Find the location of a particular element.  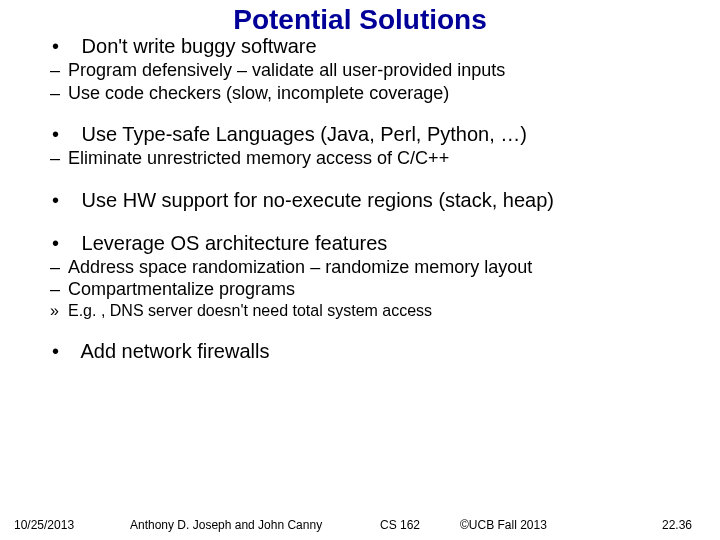

sub-item: Address space randomization – randomize … is located at coordinates (370, 268).